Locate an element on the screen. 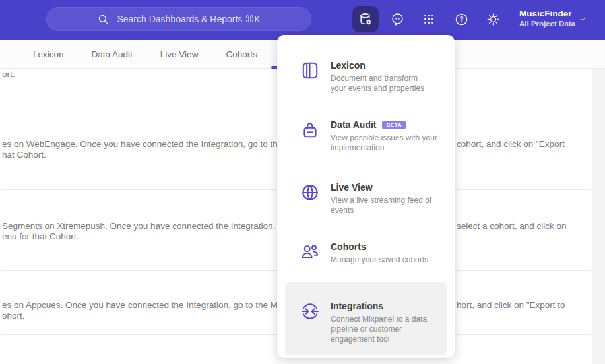  menu-item-text: Lexicon Document and transform your even… is located at coordinates (377, 76).